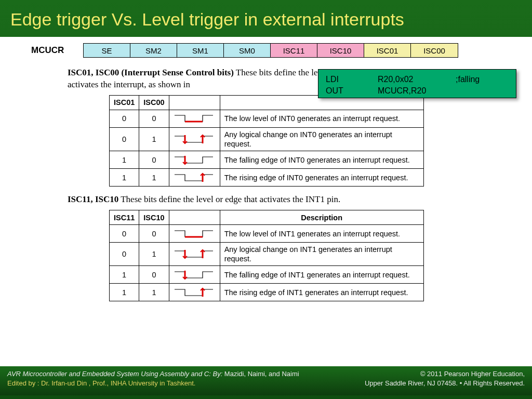  I want to click on t2-h3: Description, so click(322, 218).